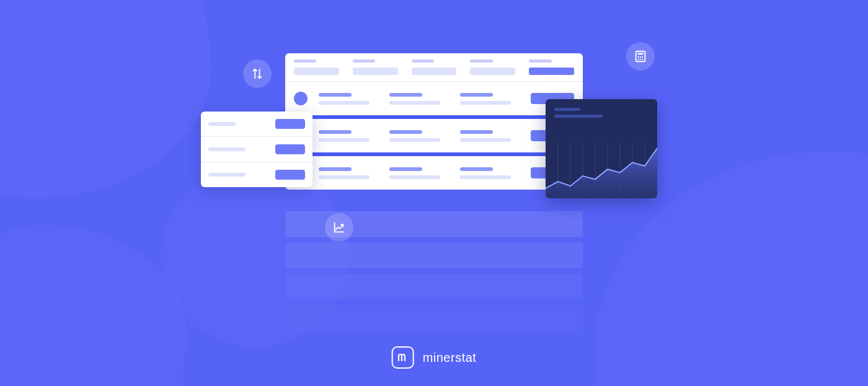  What do you see at coordinates (601, 164) in the screenshot?
I see `area-chart-icon` at bounding box center [601, 164].